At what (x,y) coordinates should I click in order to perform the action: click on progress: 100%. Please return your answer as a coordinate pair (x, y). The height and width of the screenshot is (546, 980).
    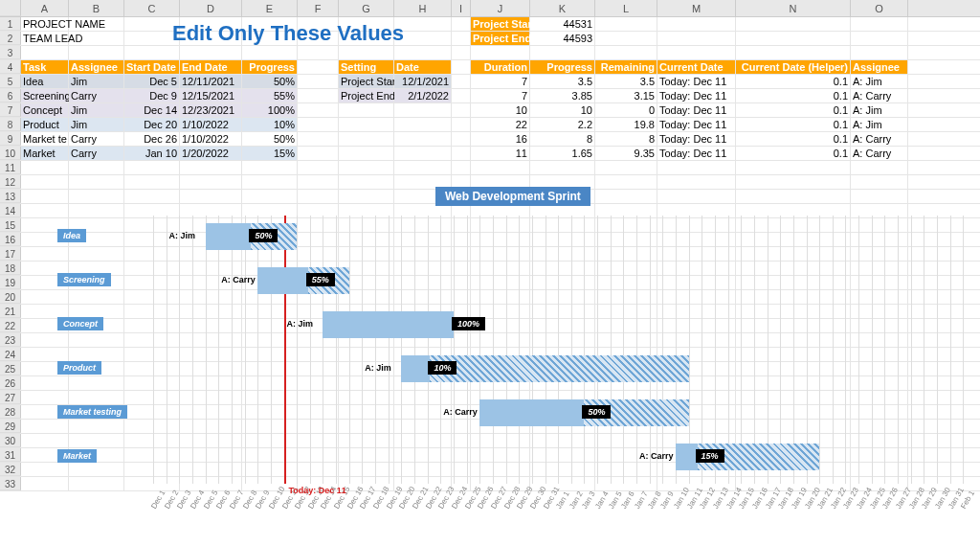
    Looking at the image, I should click on (270, 110).